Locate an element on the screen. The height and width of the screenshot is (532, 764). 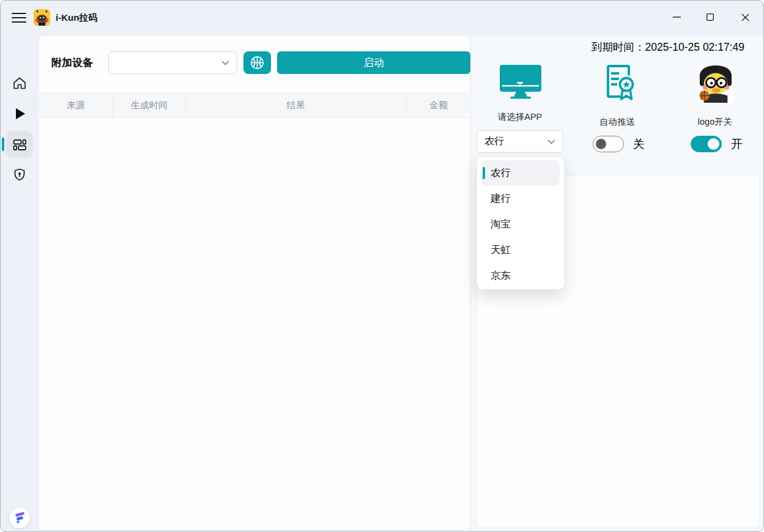
device-label: 附加设备 is located at coordinates (72, 62).